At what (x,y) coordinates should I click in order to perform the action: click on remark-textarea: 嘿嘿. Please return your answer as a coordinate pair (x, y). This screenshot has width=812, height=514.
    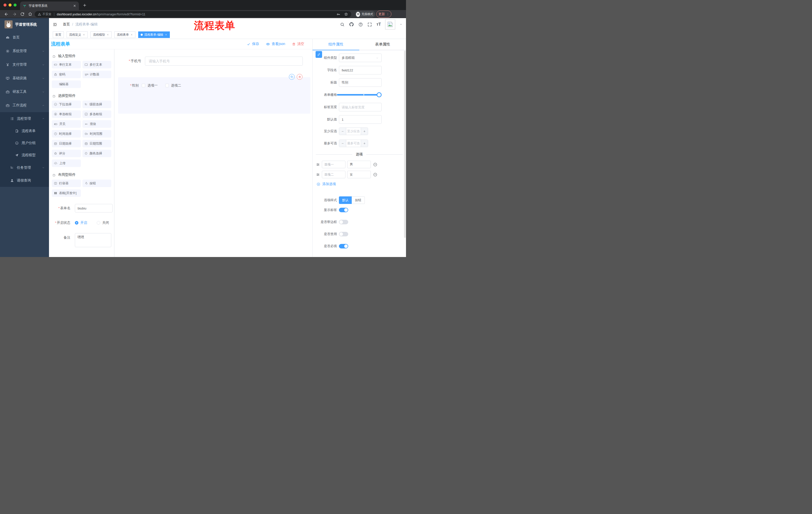
    Looking at the image, I should click on (93, 240).